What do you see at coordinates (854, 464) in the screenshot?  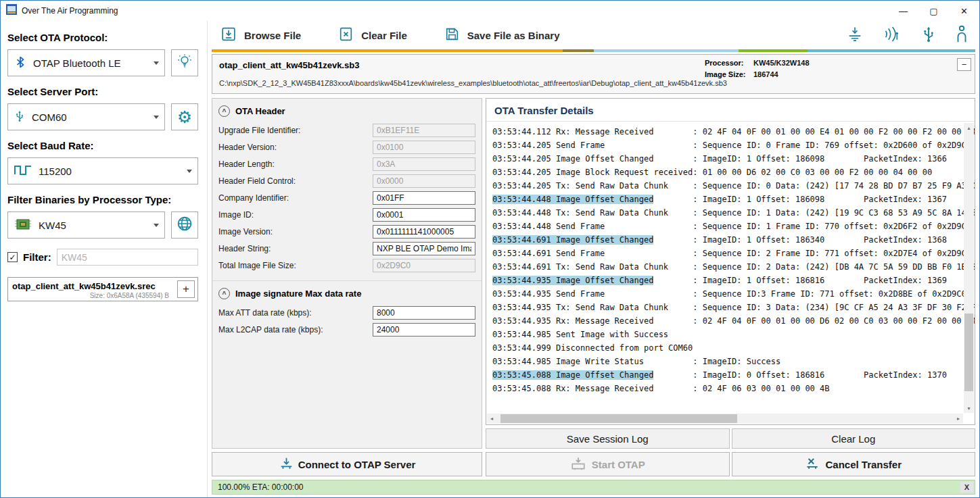 I see `cancel-transfer-button: Cancel Transfer` at bounding box center [854, 464].